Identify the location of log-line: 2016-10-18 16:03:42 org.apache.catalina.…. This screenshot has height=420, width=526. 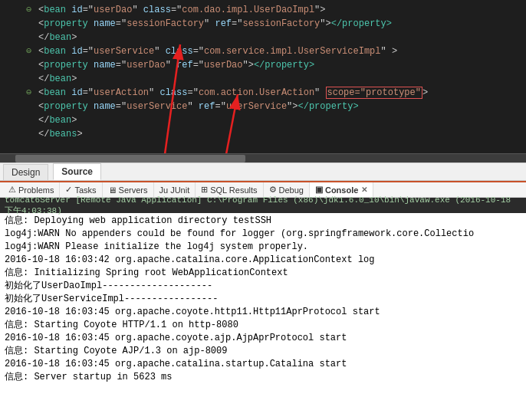
(263, 261).